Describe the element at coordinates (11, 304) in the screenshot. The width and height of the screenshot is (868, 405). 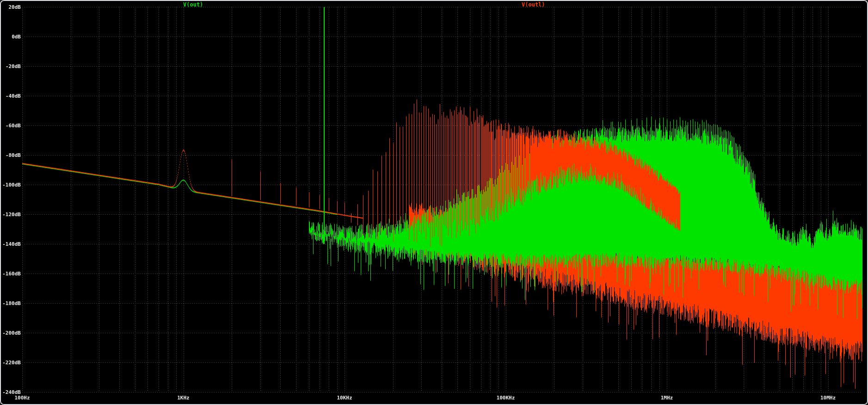
I see `y-tick-label: -180dB` at that location.